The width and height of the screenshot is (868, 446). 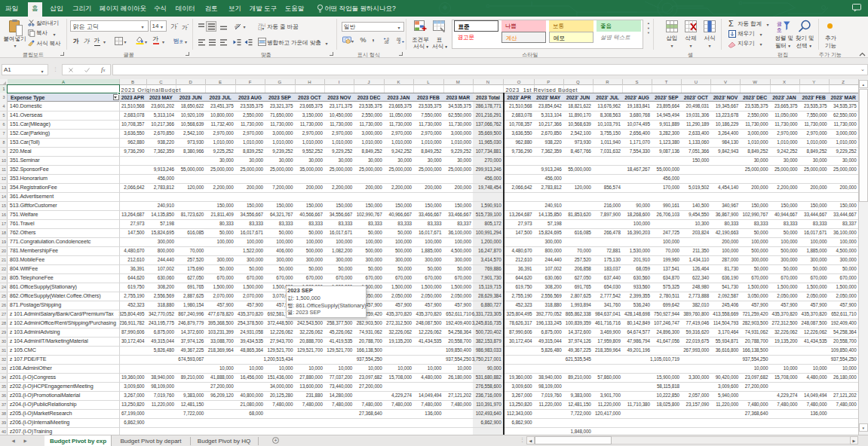 I want to click on svg-text: .0, so click(x=399, y=42).